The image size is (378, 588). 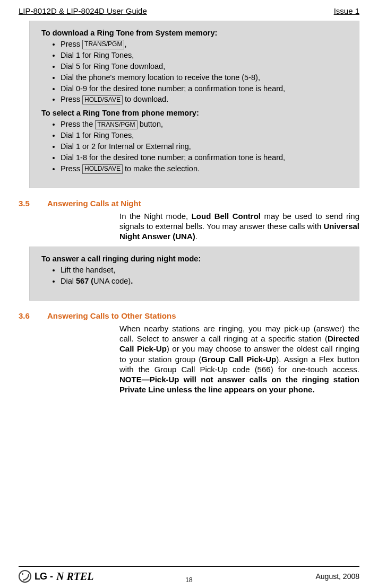 I want to click on text-bold: Loud Bell Control, so click(x=226, y=216).